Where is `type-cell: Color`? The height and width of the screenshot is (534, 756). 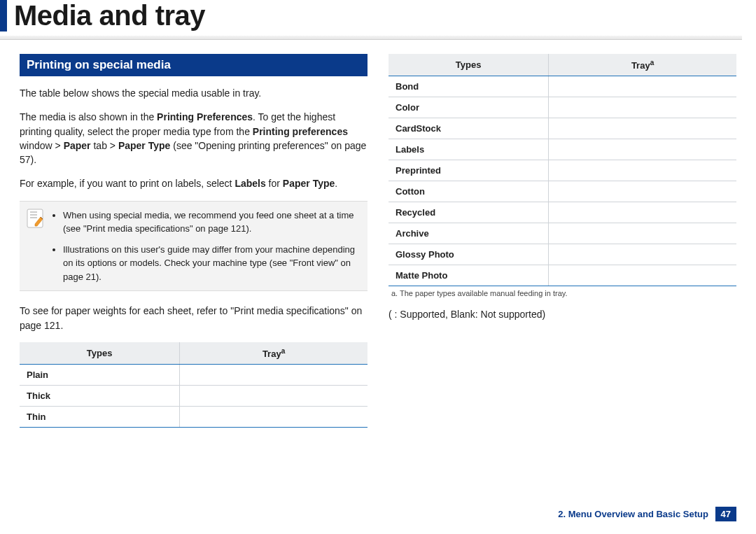 type-cell: Color is located at coordinates (469, 108).